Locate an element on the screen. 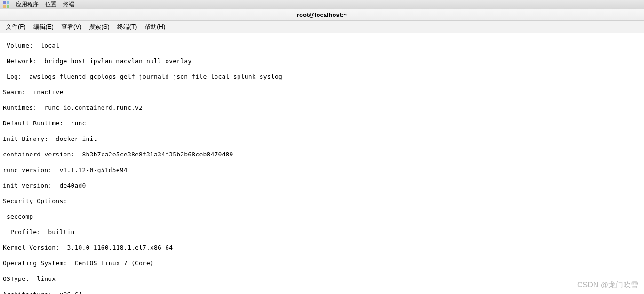 This screenshot has height=294, width=644. term-line: Volume: local is located at coordinates (322, 46).